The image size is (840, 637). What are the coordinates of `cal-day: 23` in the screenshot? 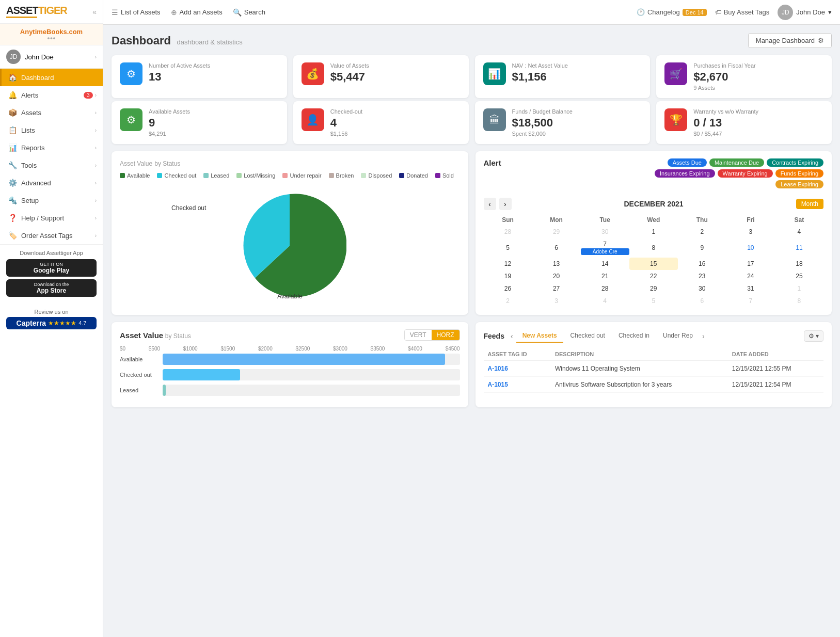 It's located at (702, 276).